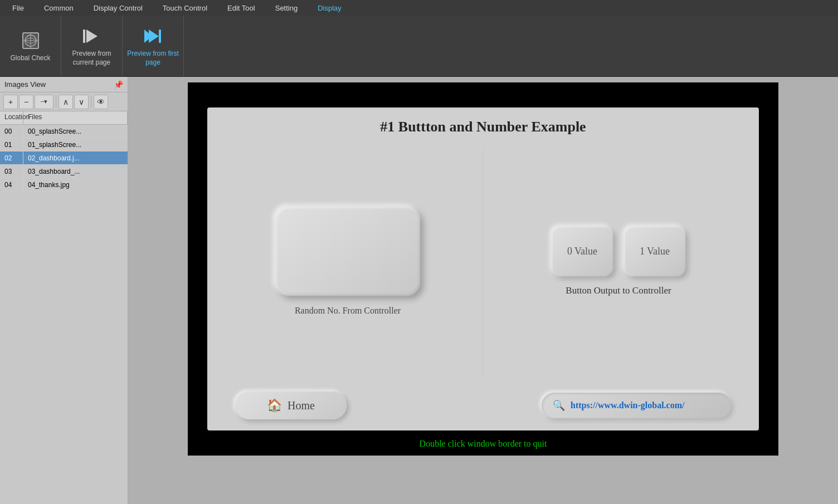 The image size is (838, 504). What do you see at coordinates (301, 405) in the screenshot?
I see `home-button-label: Home` at bounding box center [301, 405].